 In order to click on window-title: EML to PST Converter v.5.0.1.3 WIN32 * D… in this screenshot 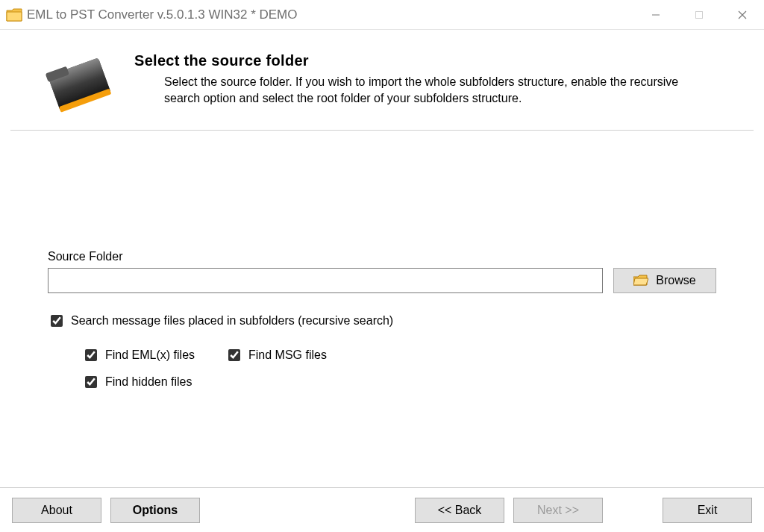, I will do `click(331, 15)`.